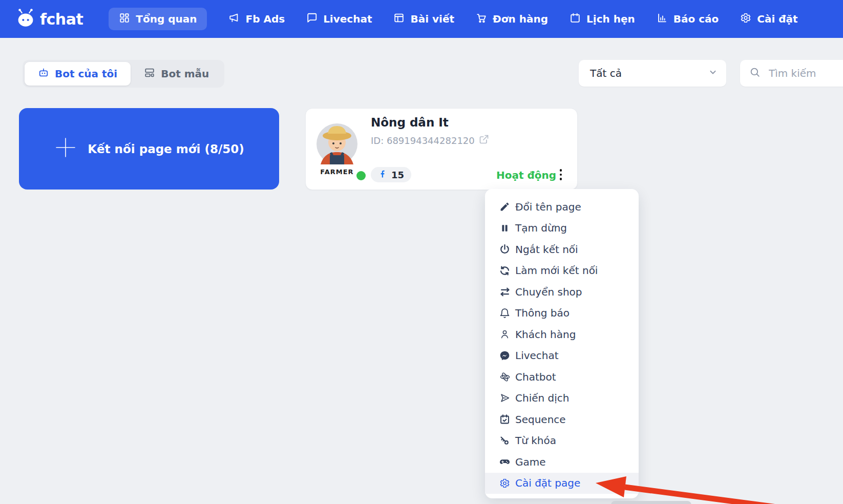 This screenshot has width=843, height=504. What do you see at coordinates (339, 19) in the screenshot?
I see `nav-item-livechat: Livechat` at bounding box center [339, 19].